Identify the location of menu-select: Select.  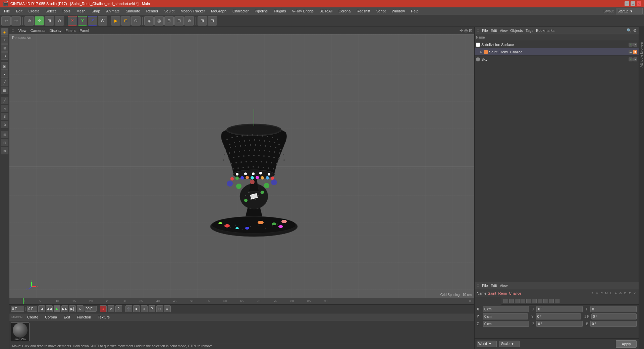
(51, 11).